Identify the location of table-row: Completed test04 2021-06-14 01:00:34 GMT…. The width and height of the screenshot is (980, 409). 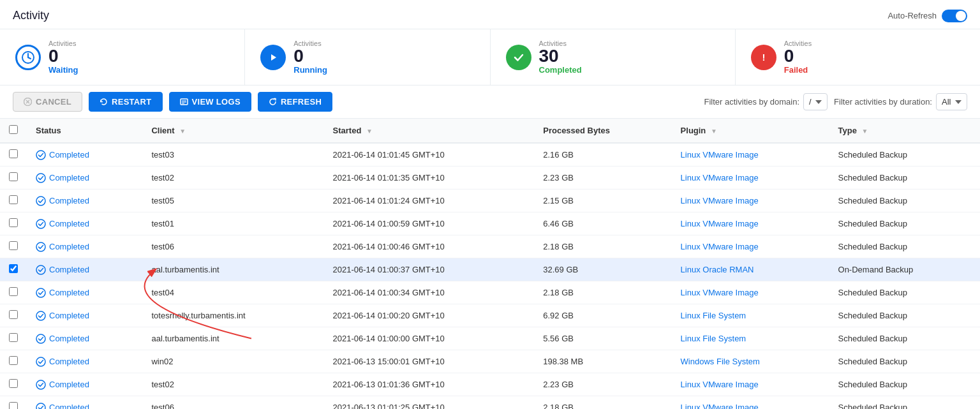
(490, 293).